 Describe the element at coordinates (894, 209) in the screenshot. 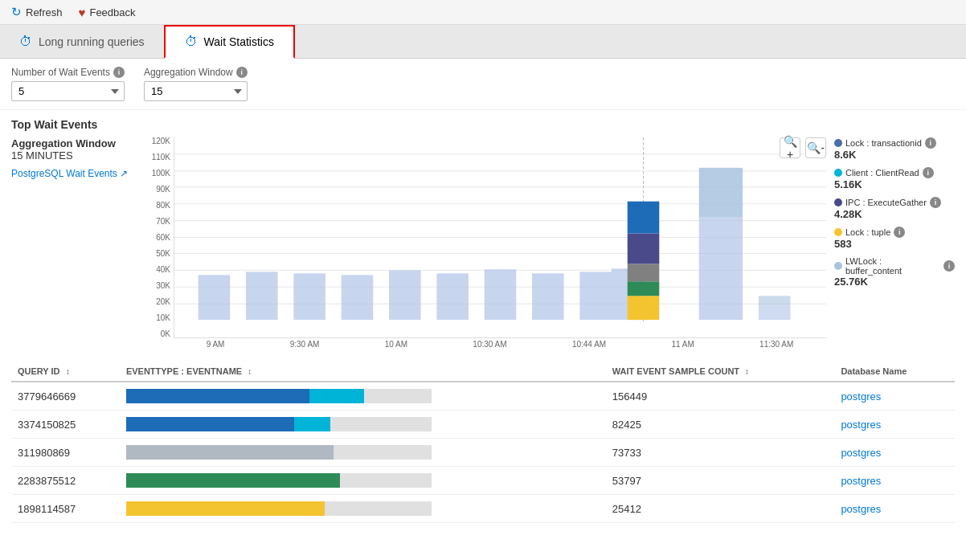

I see `legend-item: IPC : ExecuteGather i 4.28K` at that location.